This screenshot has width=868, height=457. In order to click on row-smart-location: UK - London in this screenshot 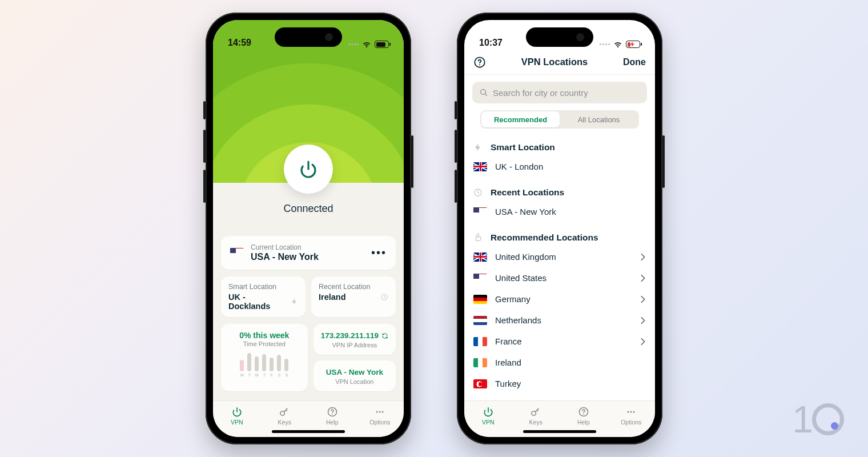, I will do `click(560, 167)`.